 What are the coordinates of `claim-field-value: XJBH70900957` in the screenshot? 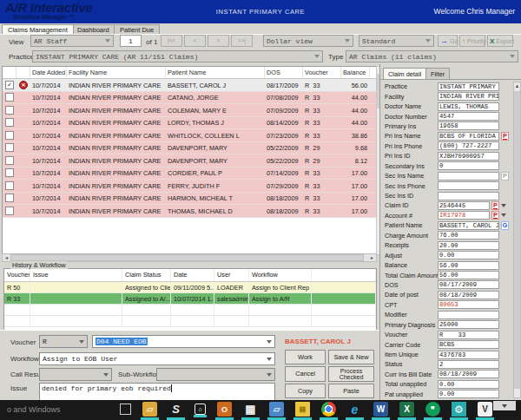 It's located at (469, 156).